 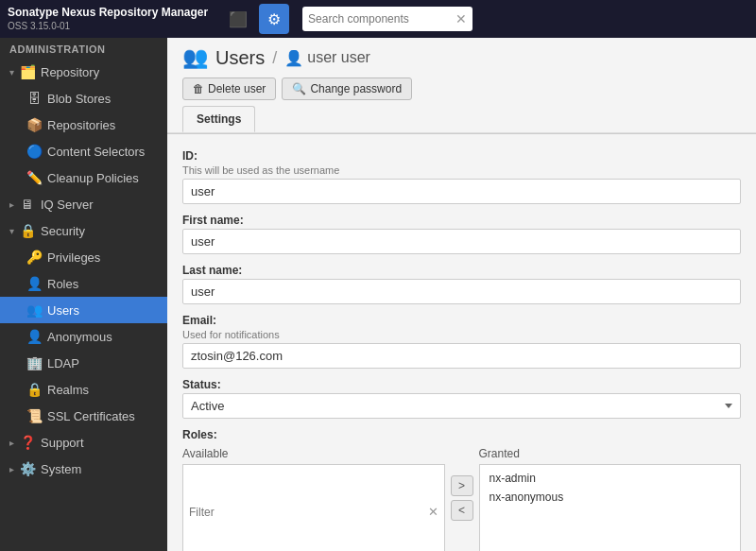 I want to click on roles-arrow-col: > <, so click(x=462, y=484).